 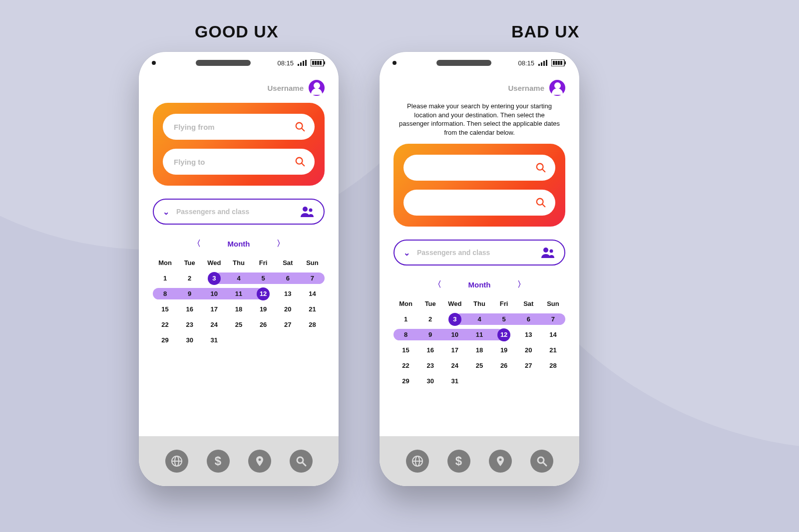 I want to click on bottom-nav: $, so click(x=239, y=461).